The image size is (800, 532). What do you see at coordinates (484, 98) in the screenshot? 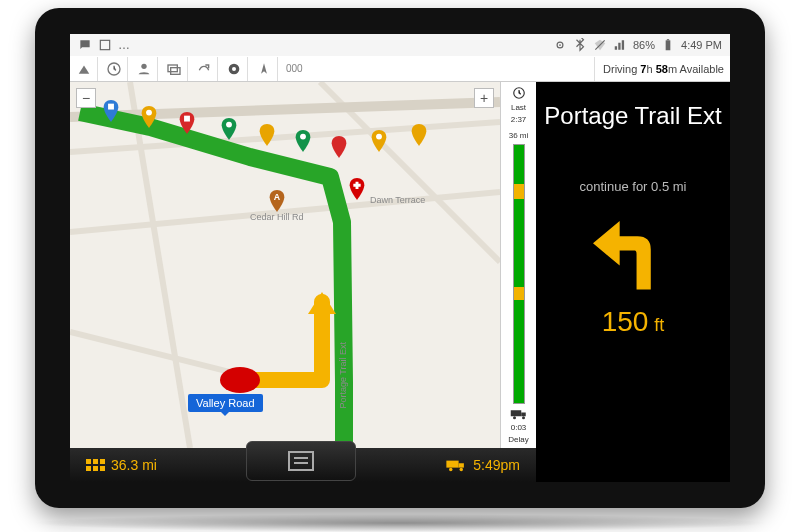
I see `zoom-in-button: +` at bounding box center [484, 98].